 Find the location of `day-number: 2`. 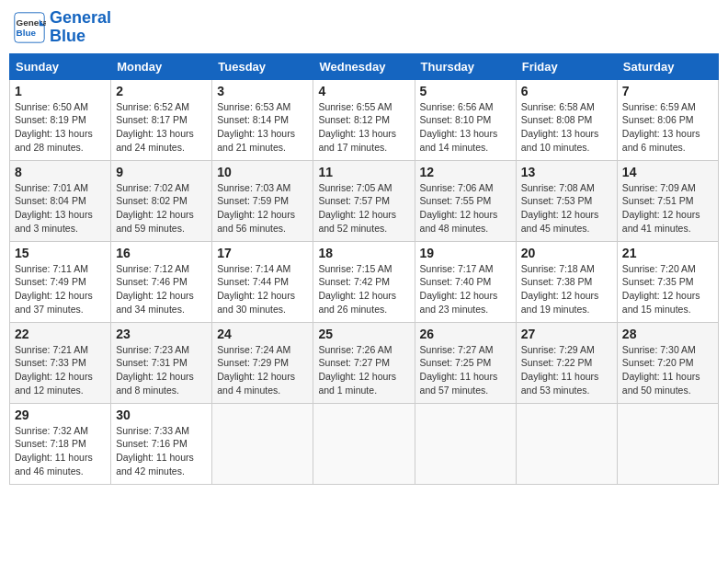

day-number: 2 is located at coordinates (162, 91).